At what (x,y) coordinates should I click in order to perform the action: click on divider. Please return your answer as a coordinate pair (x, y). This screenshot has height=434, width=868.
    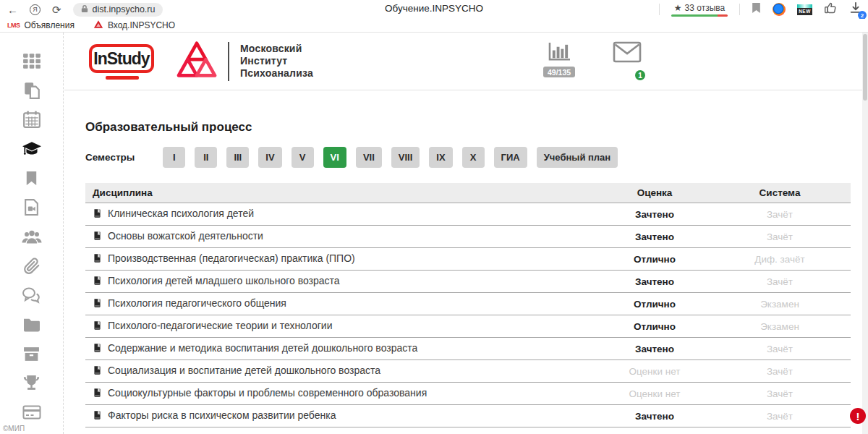
    Looking at the image, I should click on (739, 9).